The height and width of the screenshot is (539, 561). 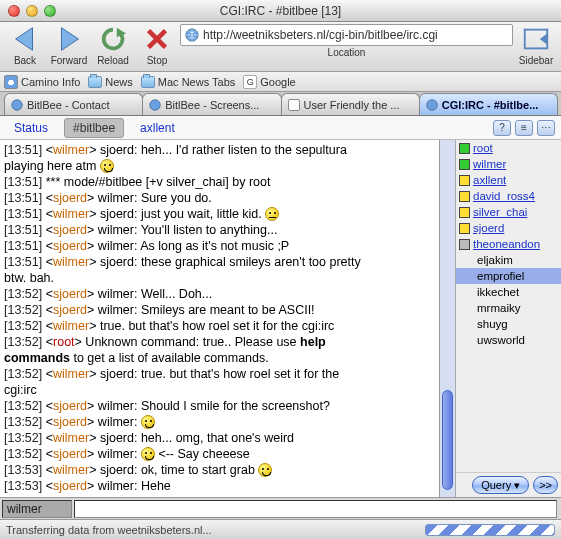 What do you see at coordinates (490, 530) in the screenshot?
I see `progress-indicator` at bounding box center [490, 530].